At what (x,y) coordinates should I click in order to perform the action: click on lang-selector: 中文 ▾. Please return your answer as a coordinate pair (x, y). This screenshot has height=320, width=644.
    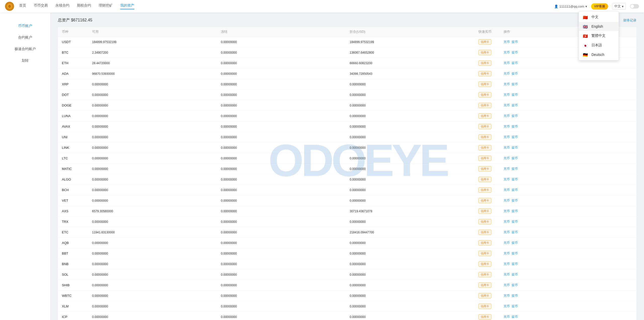
    Looking at the image, I should click on (619, 6).